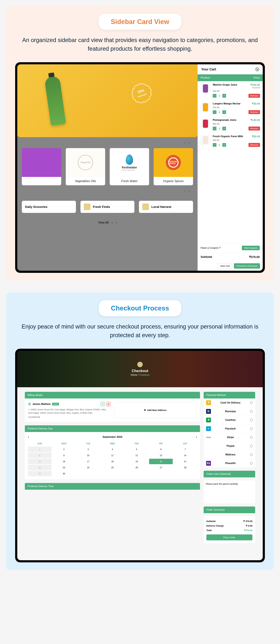  I want to click on cal-day: 11, so click(112, 456).